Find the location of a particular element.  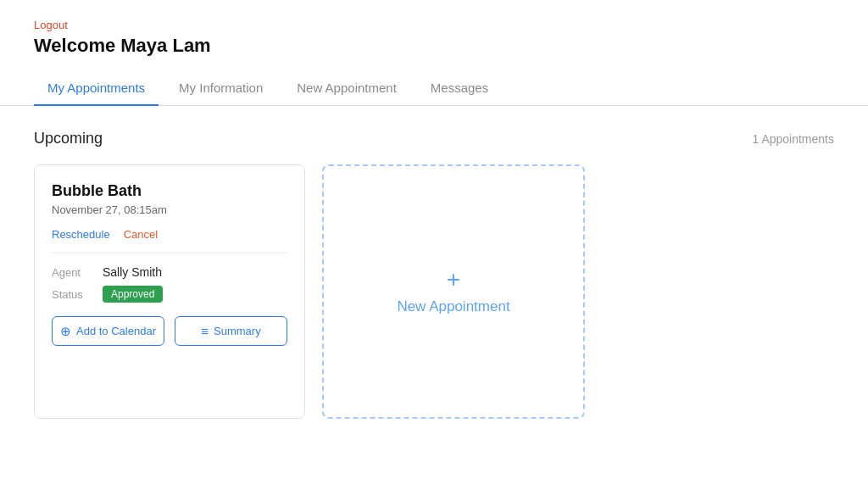

tab-new-appointment: New Appointment is located at coordinates (347, 88).